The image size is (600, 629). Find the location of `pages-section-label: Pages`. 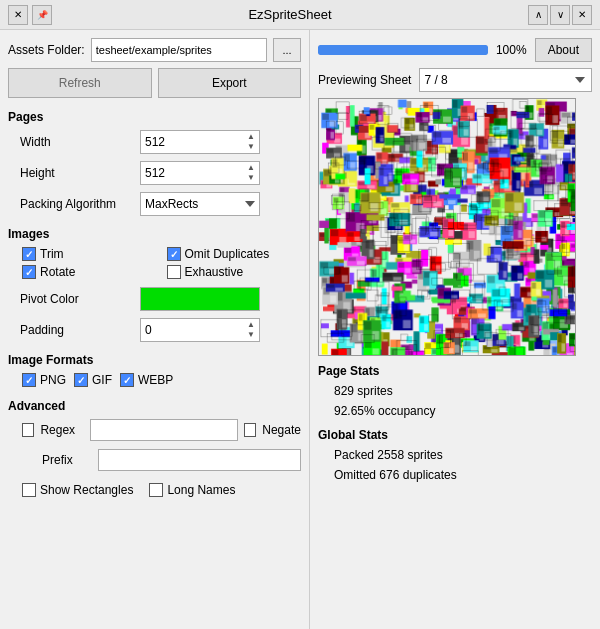

pages-section-label: Pages is located at coordinates (154, 117).